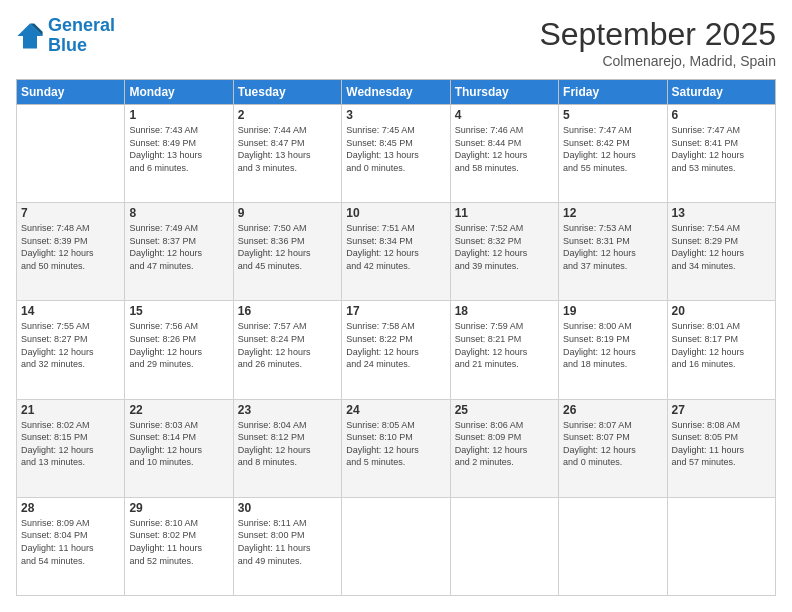 This screenshot has height=612, width=792. I want to click on day-number: 19, so click(612, 311).